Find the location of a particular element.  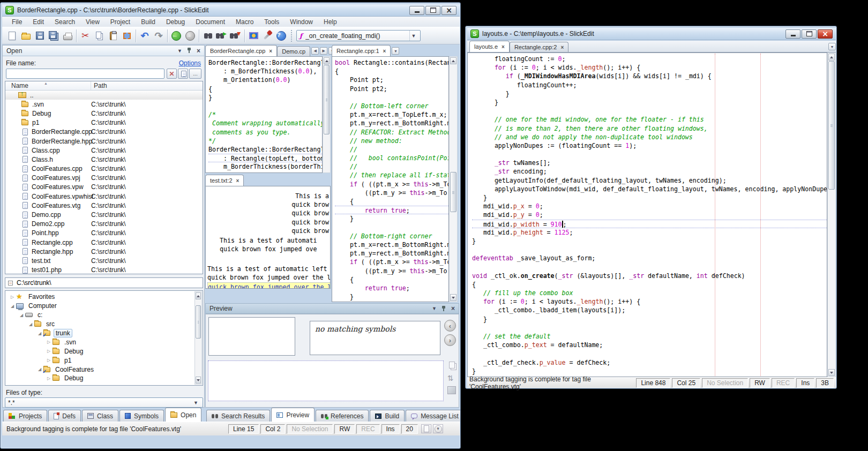

editor-test-txt: This is aquick browquick browquick browq… is located at coordinates (268, 237).